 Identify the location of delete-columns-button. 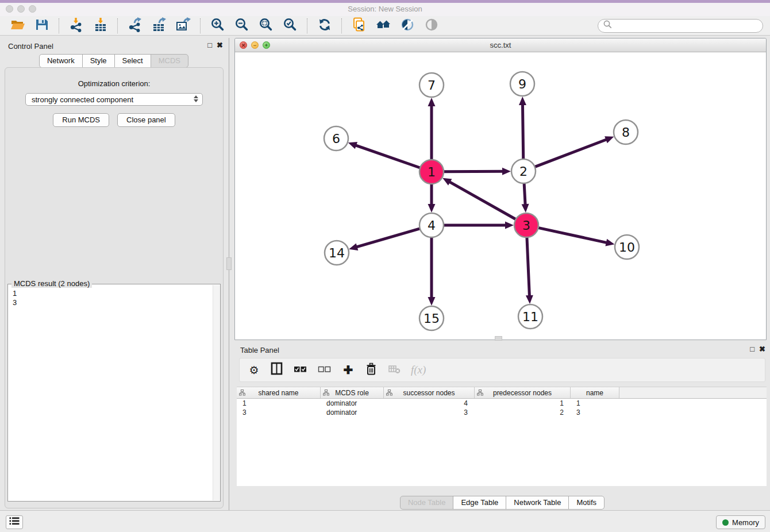
(371, 370).